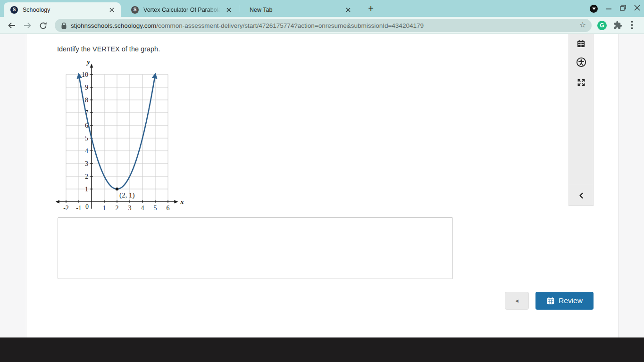 This screenshot has width=644, height=362. Describe the element at coordinates (602, 25) in the screenshot. I see `grammarly-extension-icon: G` at that location.